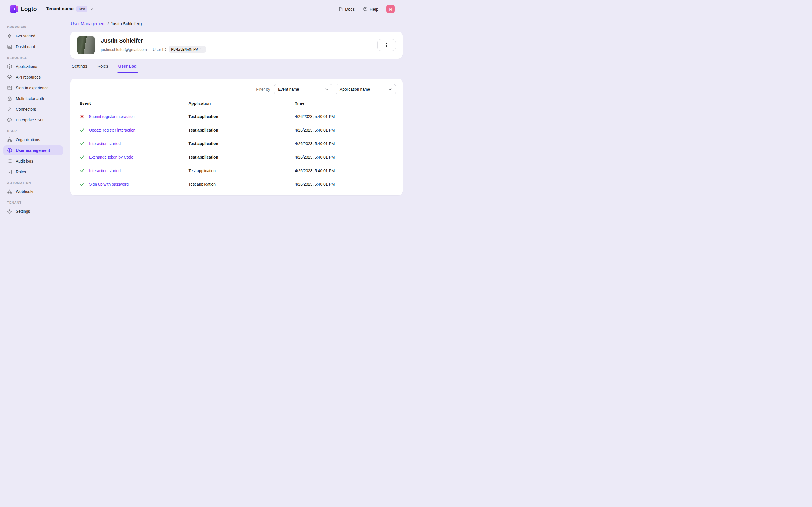 The image size is (812, 507). What do you see at coordinates (24, 161) in the screenshot?
I see `sidebar-item-label: Audit logs` at bounding box center [24, 161].